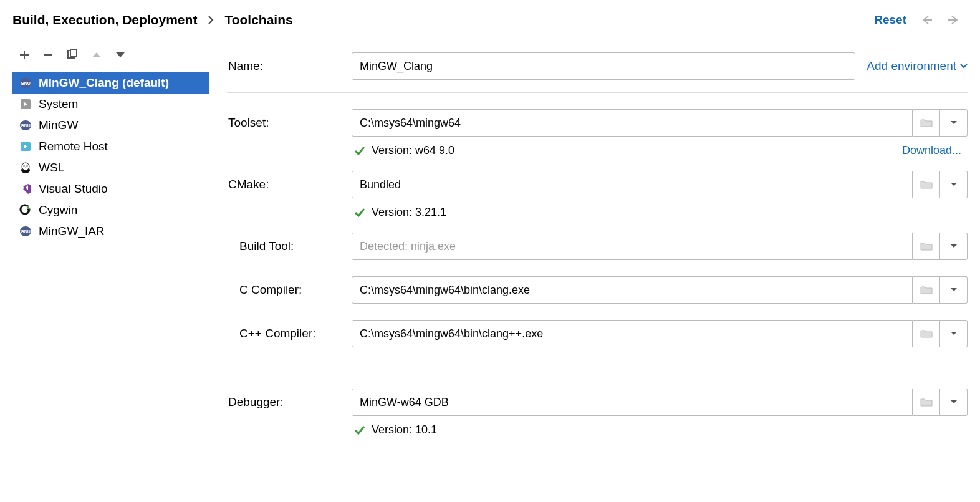 Image resolution: width=980 pixels, height=502 pixels. Describe the element at coordinates (340, 151) in the screenshot. I see `toolset-status: Version: w64 9.0` at that location.